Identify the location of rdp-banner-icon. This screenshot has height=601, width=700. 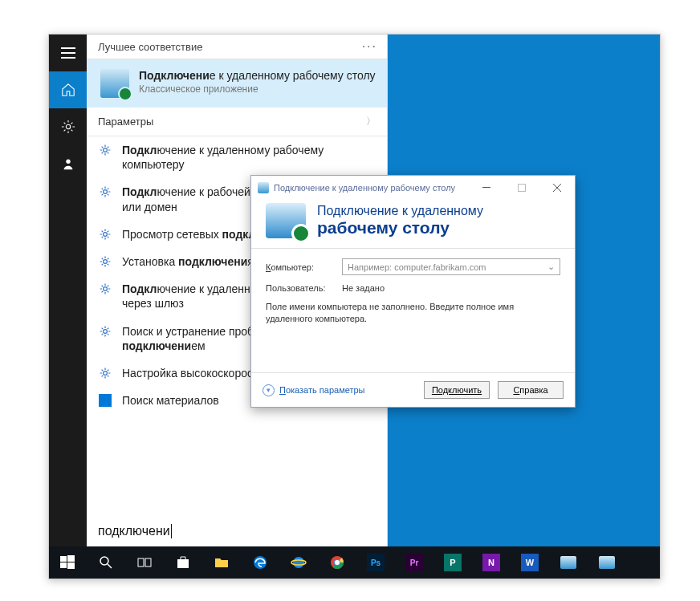
(286, 221).